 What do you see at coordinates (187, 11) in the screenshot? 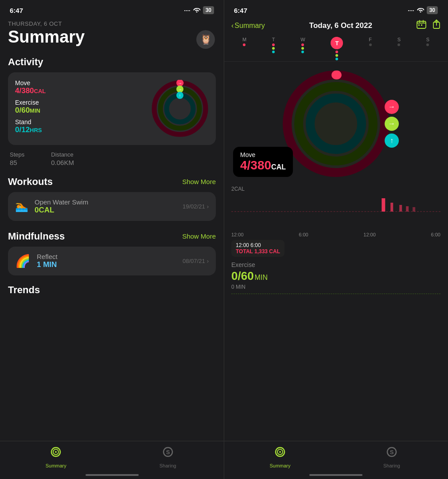
I see `signal-left: ····` at bounding box center [187, 11].